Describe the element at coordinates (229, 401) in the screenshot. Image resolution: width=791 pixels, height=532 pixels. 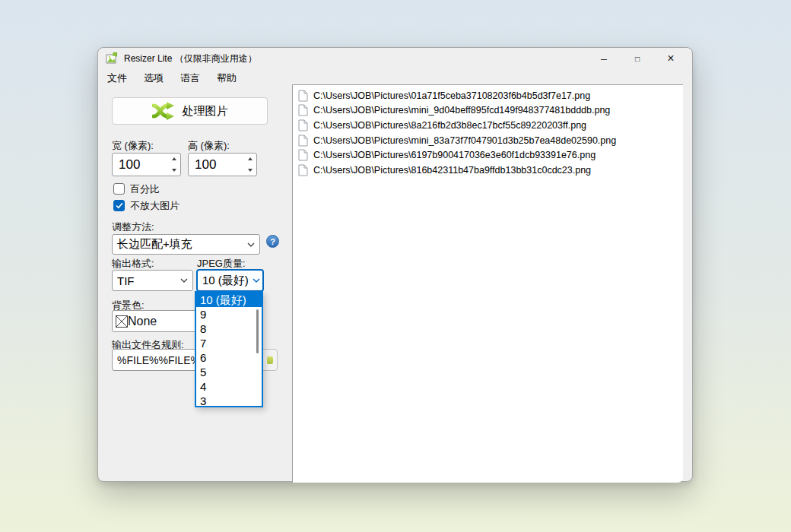
I see `jpeg-quality-option: 3` at that location.